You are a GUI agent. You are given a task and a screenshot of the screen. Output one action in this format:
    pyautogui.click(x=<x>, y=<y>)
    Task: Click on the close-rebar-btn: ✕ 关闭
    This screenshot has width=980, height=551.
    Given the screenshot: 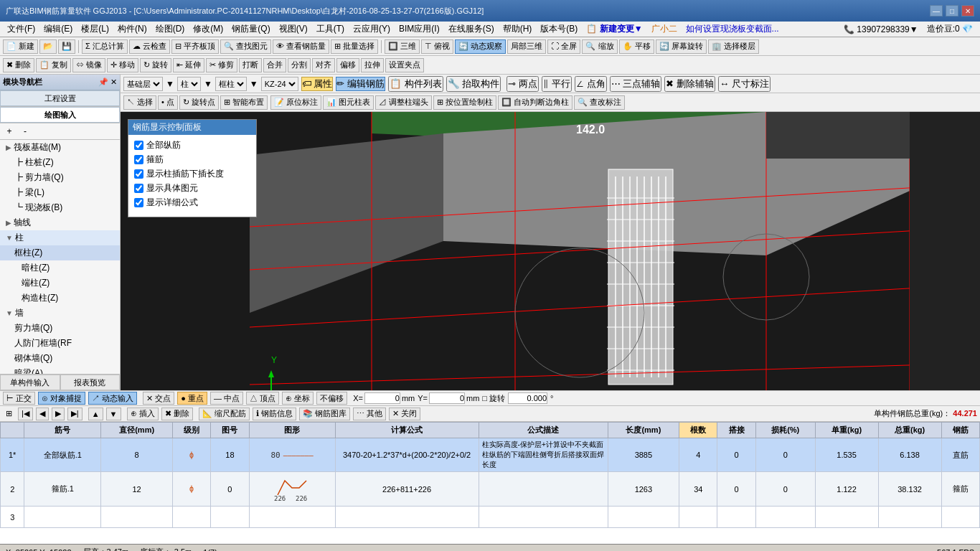 What is the action you would take?
    pyautogui.click(x=405, y=414)
    